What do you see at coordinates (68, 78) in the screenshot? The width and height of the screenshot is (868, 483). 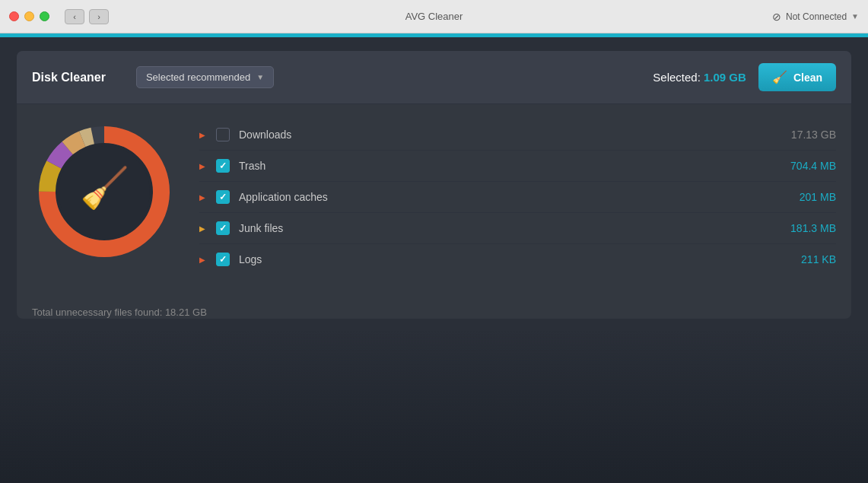 I see `panel-title: Disk Cleaner` at bounding box center [68, 78].